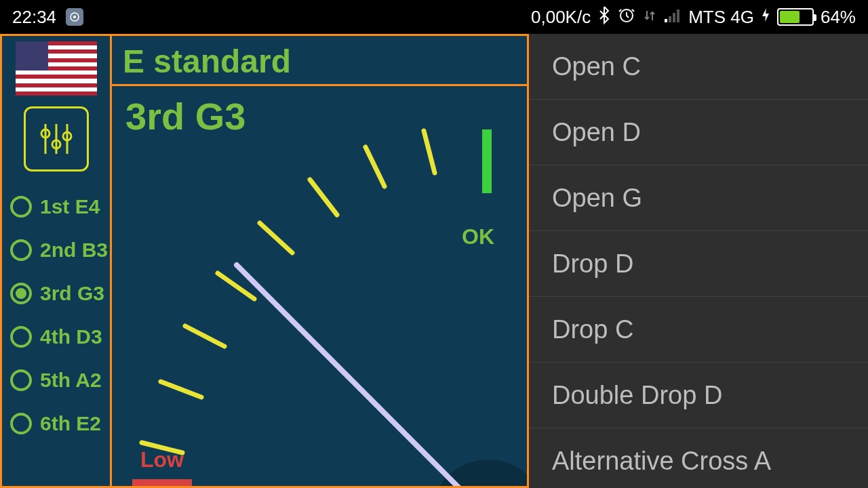 The image size is (868, 488). Describe the element at coordinates (72, 293) in the screenshot. I see `string-label: 3rd G3` at that location.